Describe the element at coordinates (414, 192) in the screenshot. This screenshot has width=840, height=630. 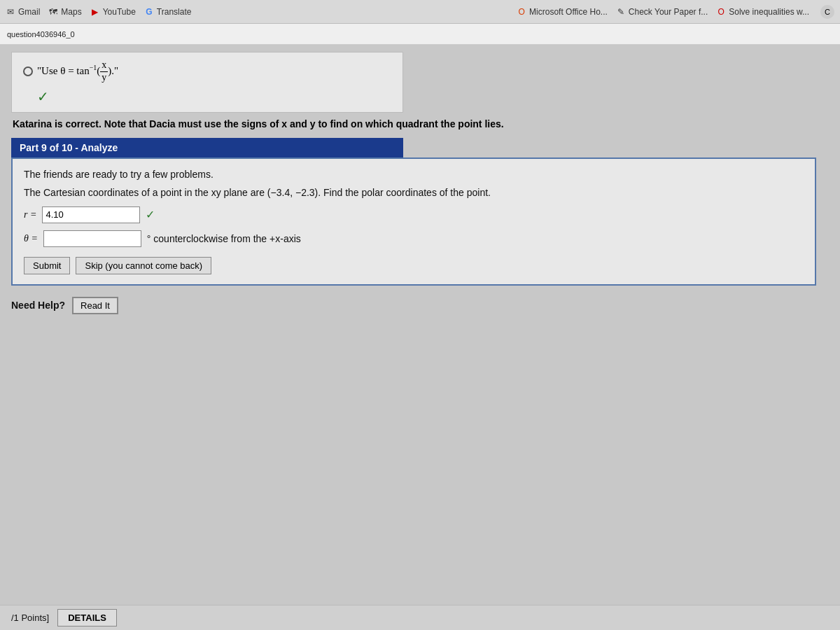
I see `question-problem: The Cartesian coordinates of a point in …` at that location.